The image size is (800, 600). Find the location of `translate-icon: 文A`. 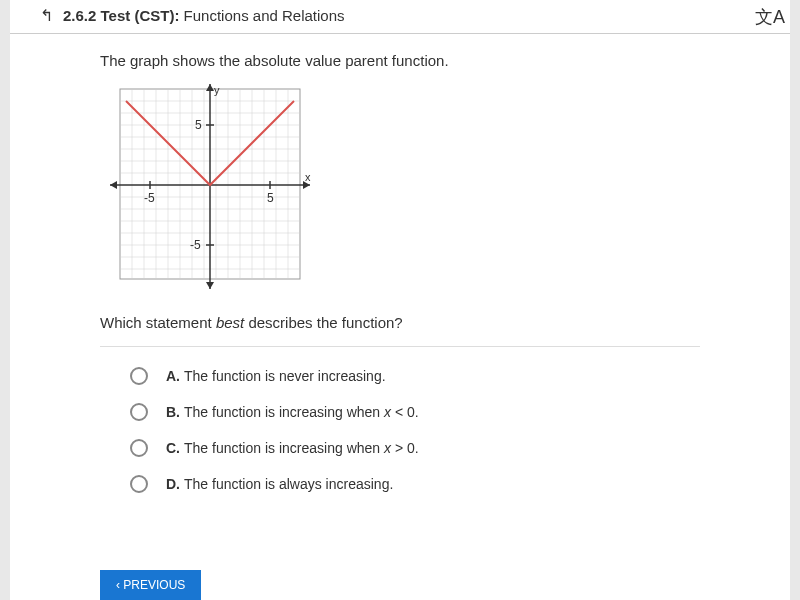

translate-icon: 文A is located at coordinates (770, 17).